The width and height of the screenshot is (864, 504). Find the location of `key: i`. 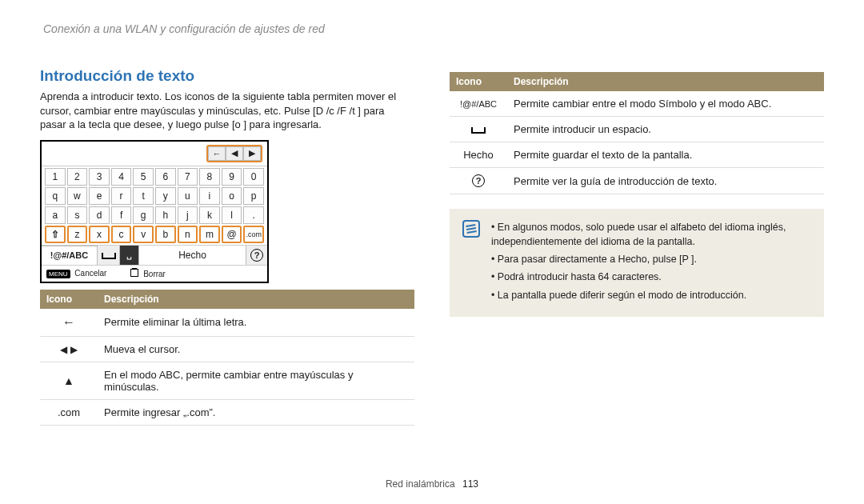

key: i is located at coordinates (210, 196).